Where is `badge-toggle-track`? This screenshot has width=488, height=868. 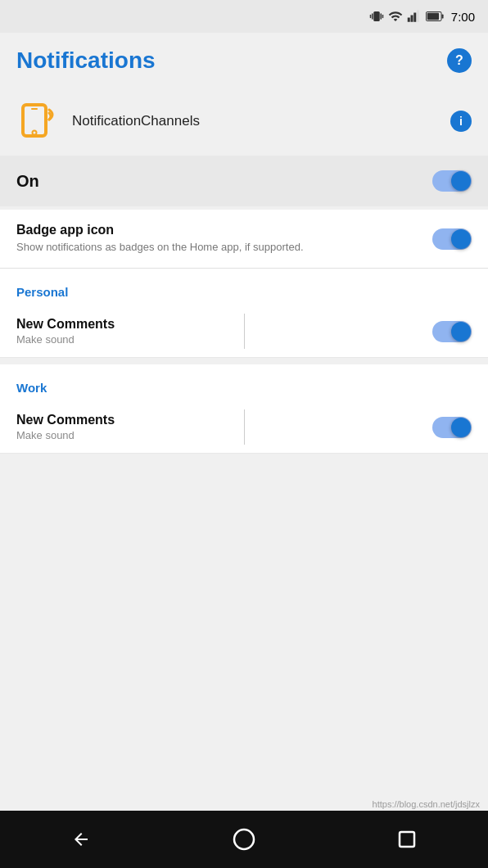
badge-toggle-track is located at coordinates (452, 239).